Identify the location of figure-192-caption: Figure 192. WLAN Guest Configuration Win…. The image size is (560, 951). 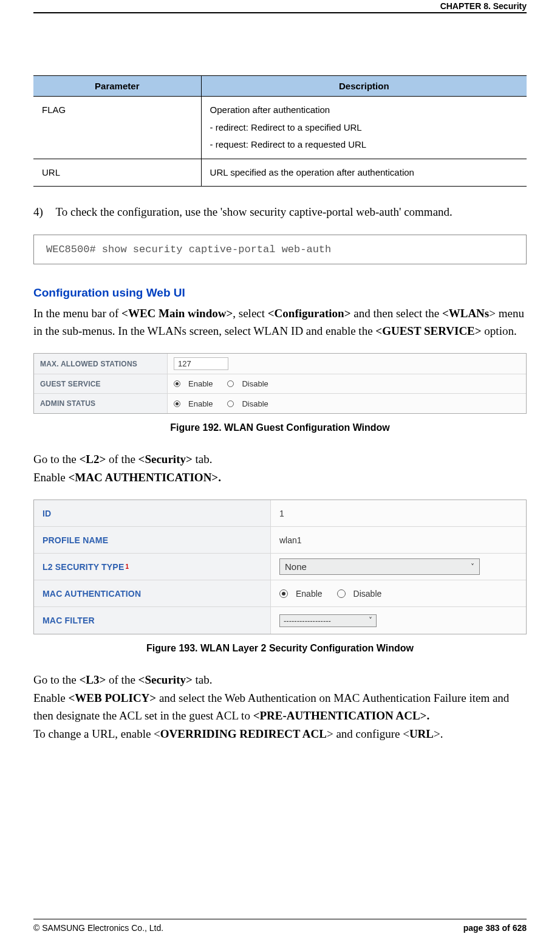
(280, 428).